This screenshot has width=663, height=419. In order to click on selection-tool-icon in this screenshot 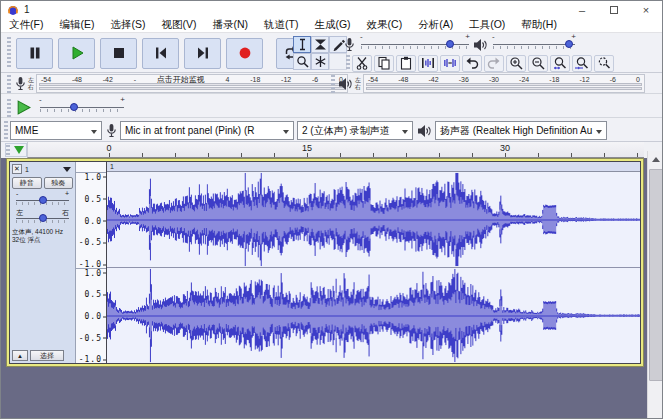, I will do `click(302, 44)`.